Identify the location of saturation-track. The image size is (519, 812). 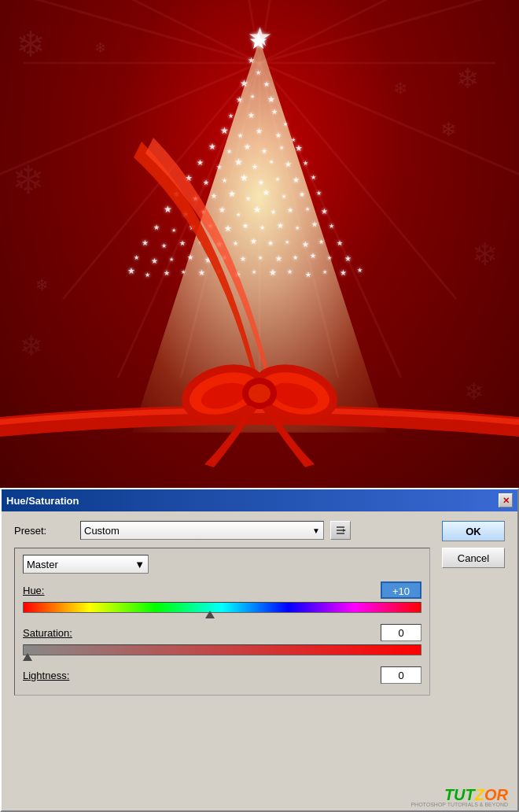
(222, 650).